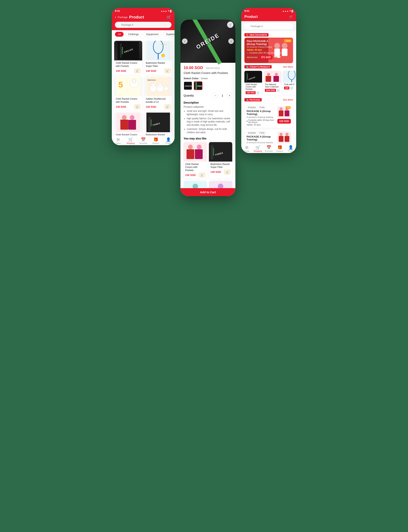 Image resolution: width=408 pixels, height=532 pixels. Describe the element at coordinates (269, 80) in the screenshot. I see `right-phone: 9:41 ▲▲▲ ▾ ▓ Product 🛒 🔍 🎁 OBA F` at that location.